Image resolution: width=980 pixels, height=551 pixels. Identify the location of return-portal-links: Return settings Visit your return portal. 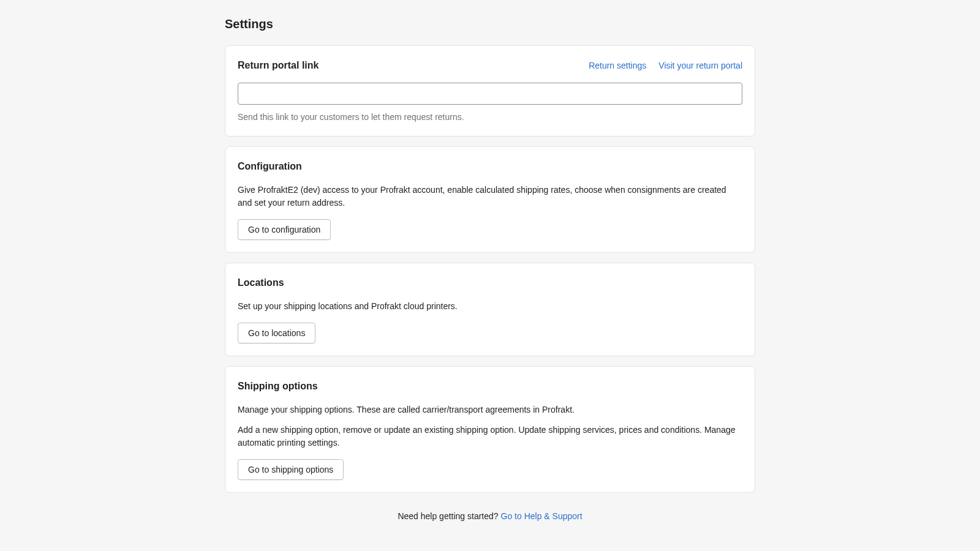
(665, 66).